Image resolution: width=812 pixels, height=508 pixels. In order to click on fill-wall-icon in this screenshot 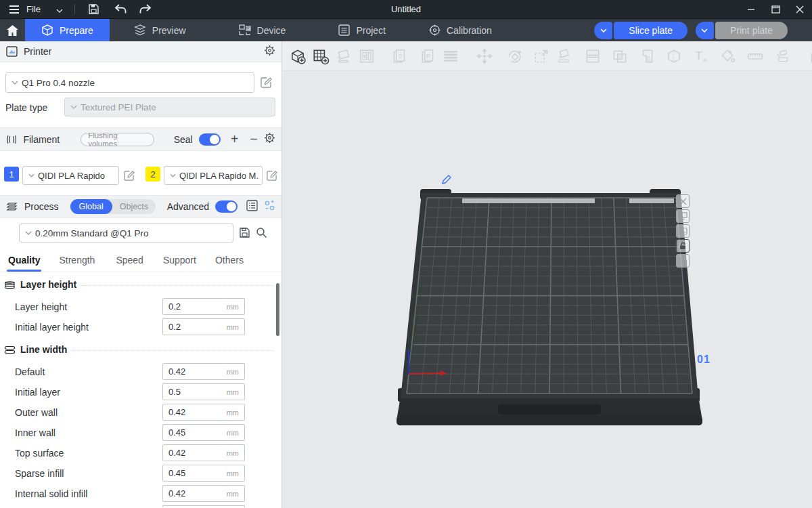, I will do `click(647, 56)`.